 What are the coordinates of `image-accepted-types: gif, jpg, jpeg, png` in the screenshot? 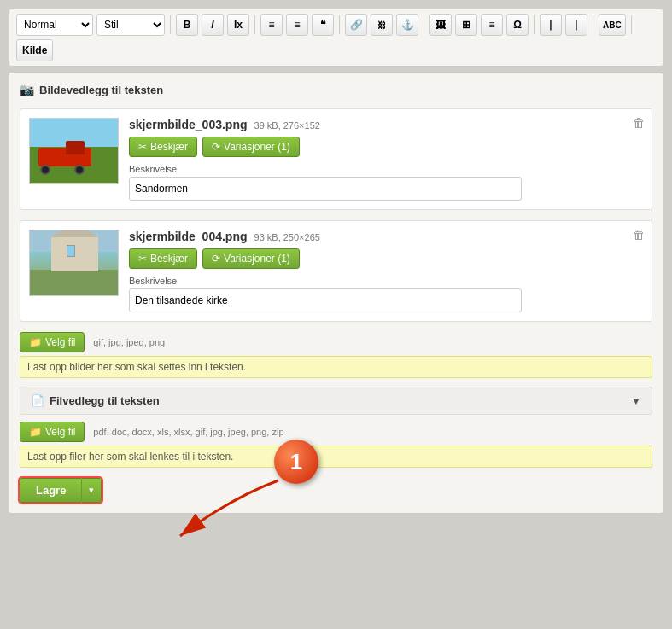 It's located at (129, 342).